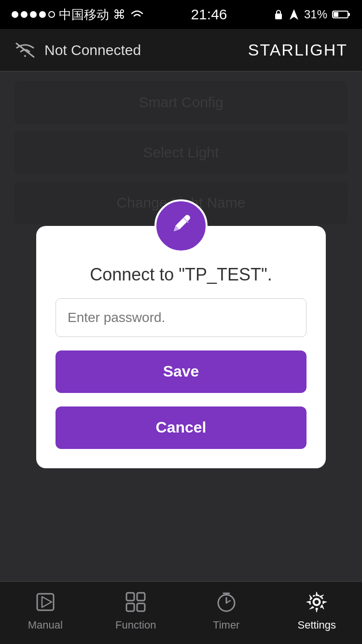 Image resolution: width=362 pixels, height=644 pixels. What do you see at coordinates (209, 14) in the screenshot?
I see `time-display: 21:46` at bounding box center [209, 14].